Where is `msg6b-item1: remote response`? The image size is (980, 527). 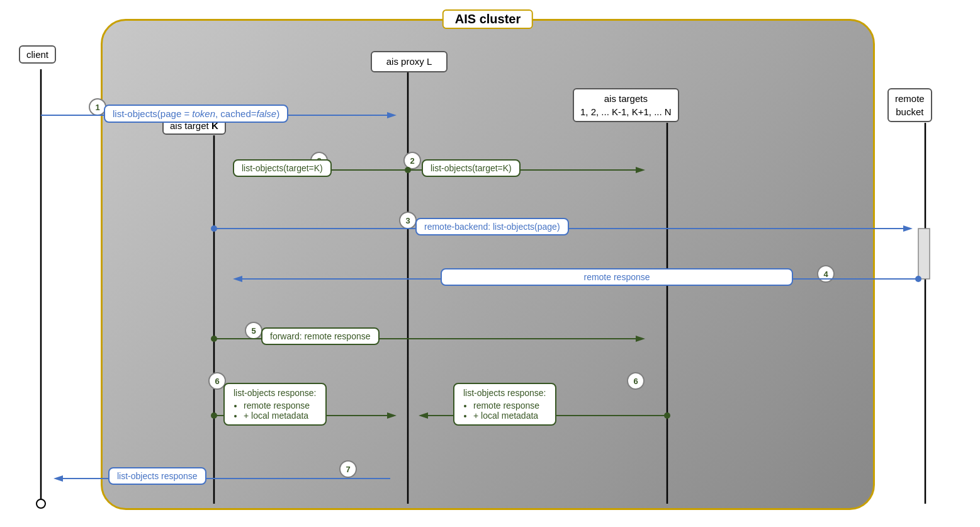 msg6b-item1: remote response is located at coordinates (510, 405).